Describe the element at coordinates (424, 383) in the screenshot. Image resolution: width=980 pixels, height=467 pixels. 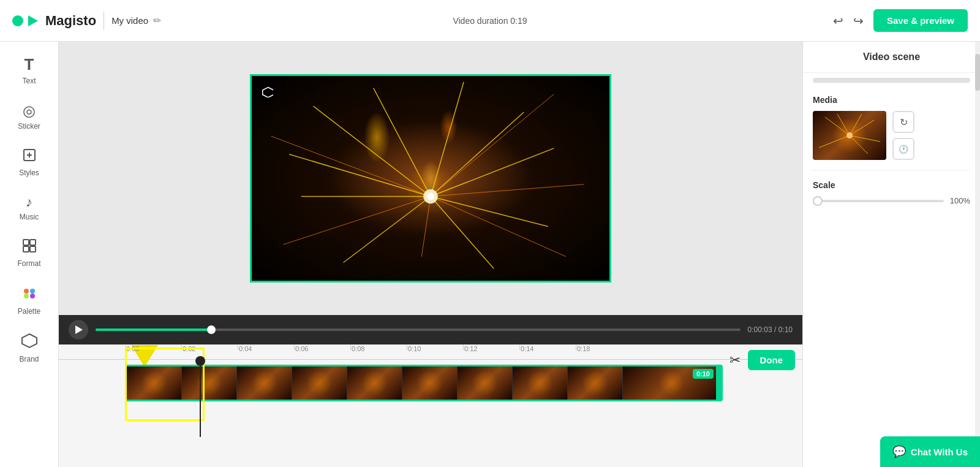
I see `timeline-strip: 0:10` at that location.